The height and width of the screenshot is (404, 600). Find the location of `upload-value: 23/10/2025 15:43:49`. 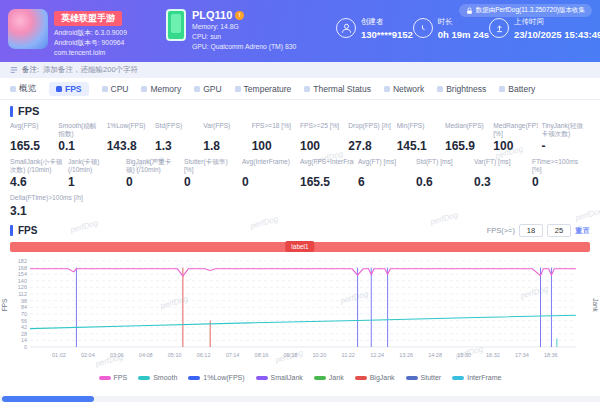

upload-value: 23/10/2025 15:43:49 is located at coordinates (557, 34).